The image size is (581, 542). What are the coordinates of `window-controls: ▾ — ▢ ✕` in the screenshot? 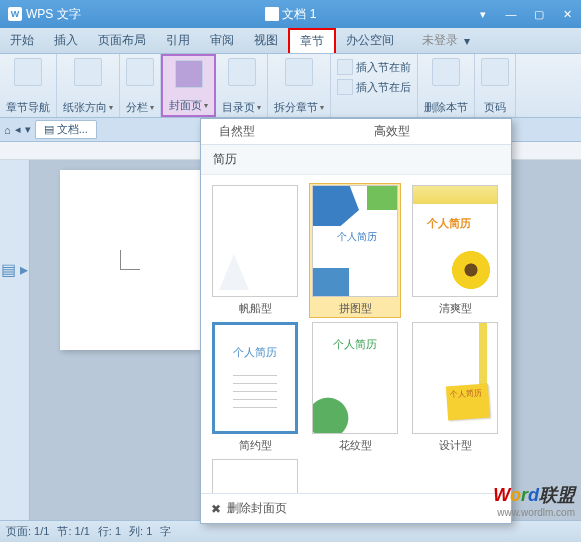 It's located at (525, 14).